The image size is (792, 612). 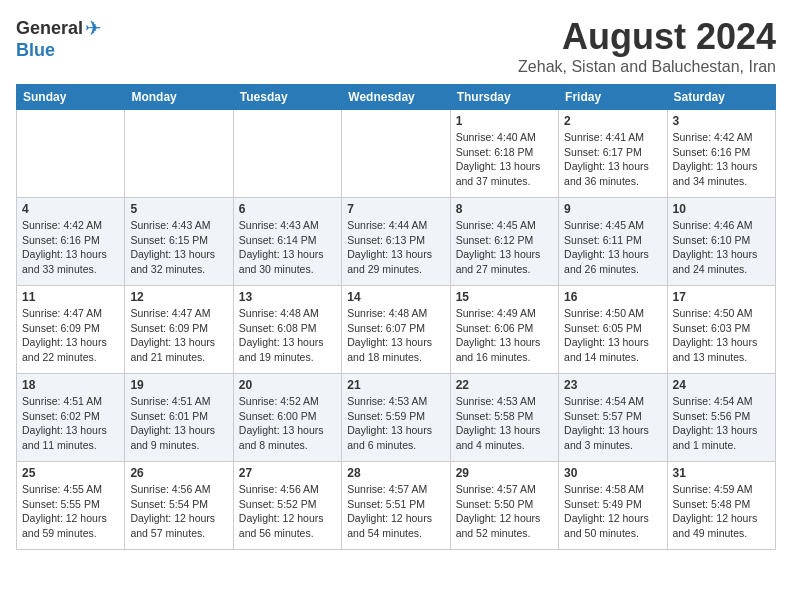 I want to click on day-number: 27, so click(x=288, y=473).